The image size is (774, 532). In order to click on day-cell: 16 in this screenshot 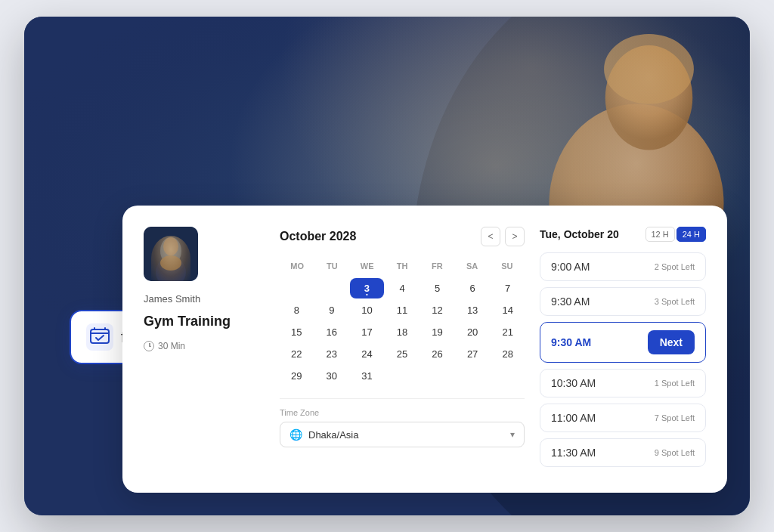, I will do `click(333, 332)`.